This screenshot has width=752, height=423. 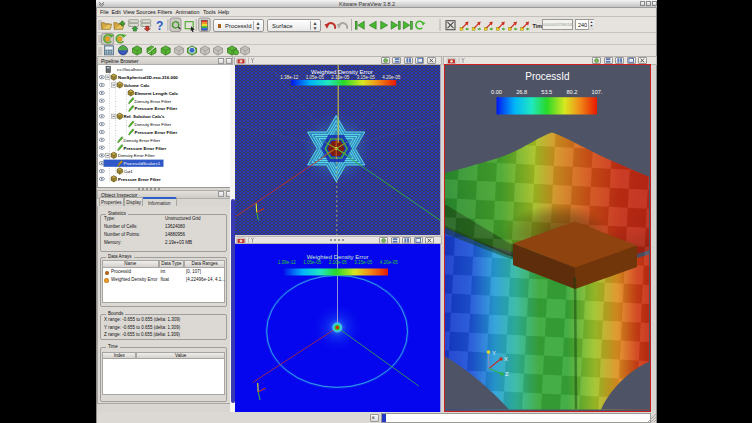 I want to click on svg-text: cs://localhost, so click(x=130, y=70).